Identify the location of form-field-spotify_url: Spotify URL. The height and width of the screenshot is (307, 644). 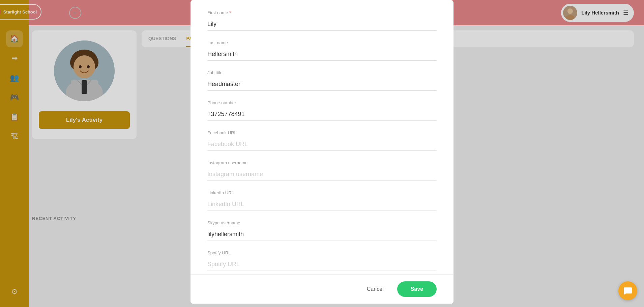
(322, 260).